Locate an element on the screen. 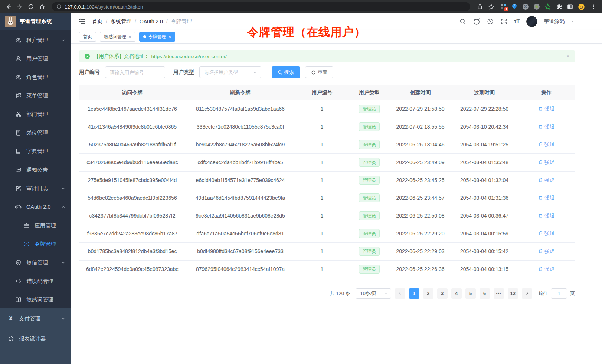  alert-close-icon: × is located at coordinates (568, 56).